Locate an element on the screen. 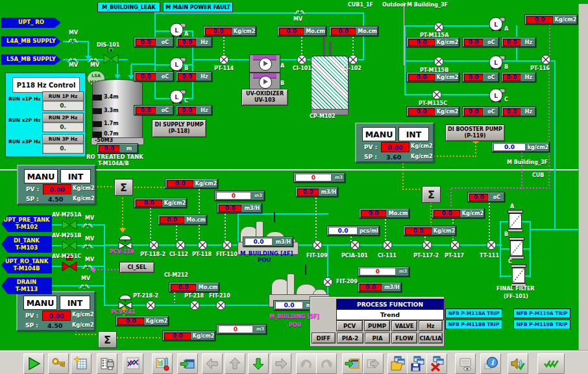 Image resolution: width=588 pixels, height=374 pixels. pf-button-hz: Hz is located at coordinates (431, 325).